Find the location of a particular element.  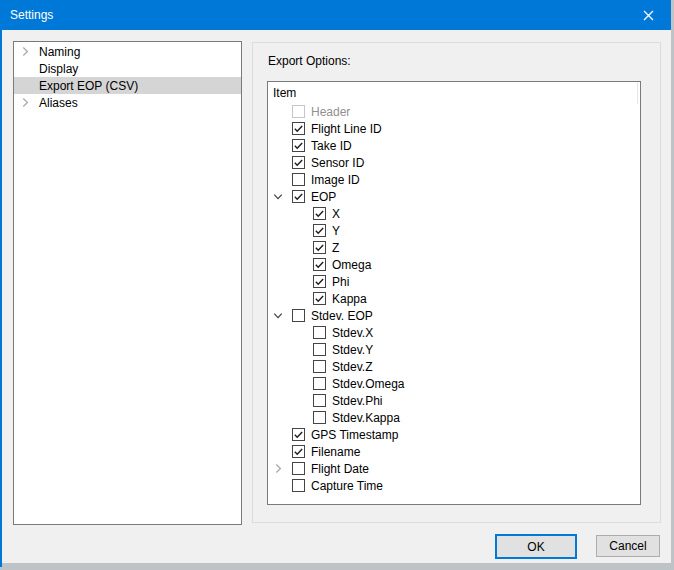

item-label: Sensor ID is located at coordinates (338, 163).